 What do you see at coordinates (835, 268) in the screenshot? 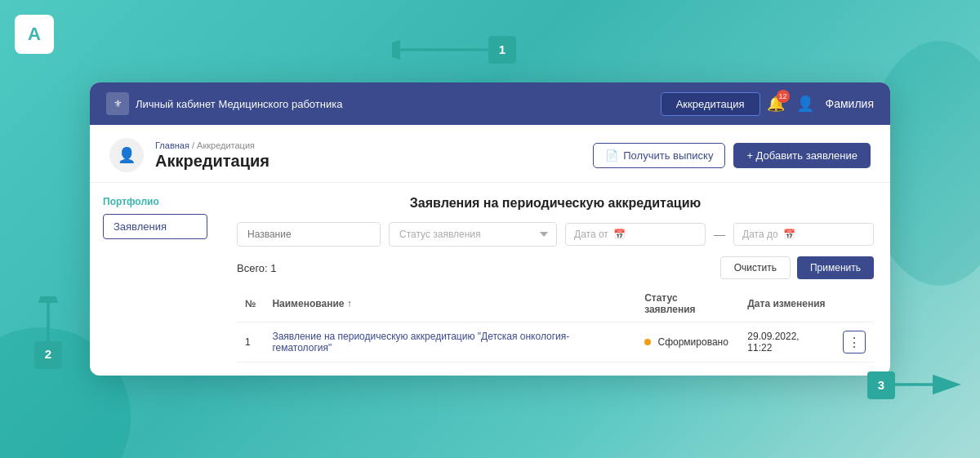
I see `apply-button: Применить` at bounding box center [835, 268].